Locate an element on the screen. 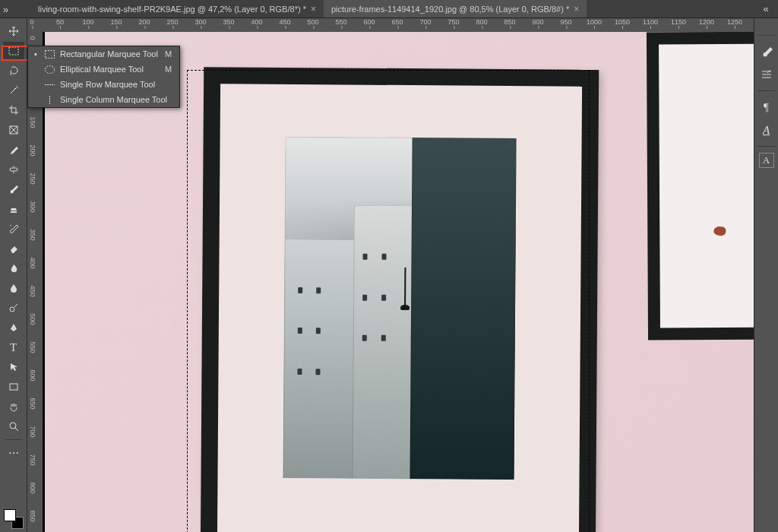  ruler-tick: 1250 is located at coordinates (735, 22).